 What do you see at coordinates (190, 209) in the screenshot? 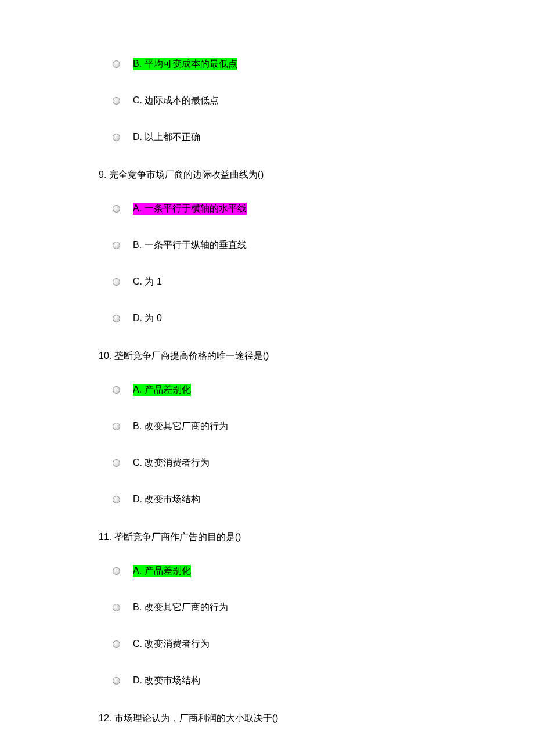
I see `option-text: A. 一条平行于横轴的水平线` at bounding box center [190, 209].